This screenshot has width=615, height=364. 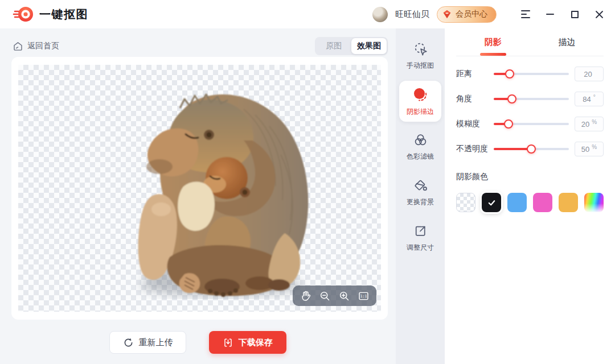 What do you see at coordinates (530, 124) in the screenshot?
I see `slider-row-blur: 模糊度 20%` at bounding box center [530, 124].